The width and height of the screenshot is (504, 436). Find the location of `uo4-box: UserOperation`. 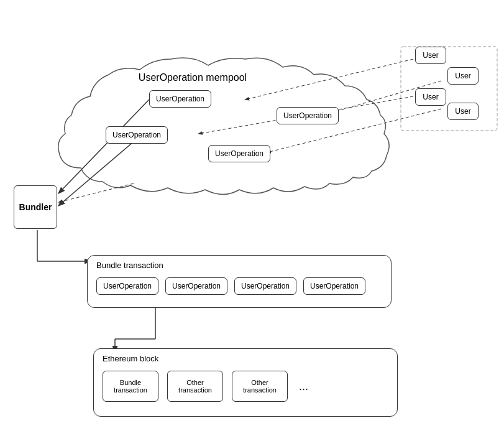

uo4-box: UserOperation is located at coordinates (239, 154).